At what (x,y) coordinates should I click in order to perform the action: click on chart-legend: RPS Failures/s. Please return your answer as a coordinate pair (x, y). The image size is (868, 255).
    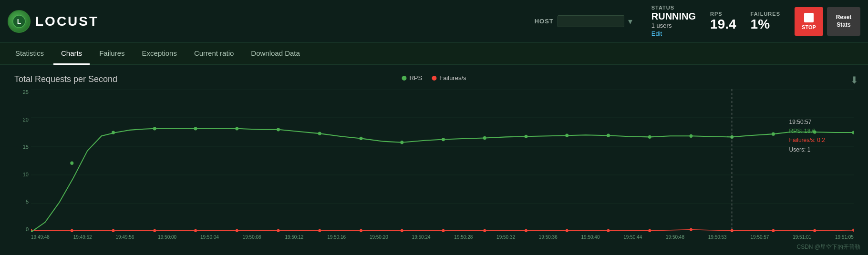
    Looking at the image, I should click on (434, 78).